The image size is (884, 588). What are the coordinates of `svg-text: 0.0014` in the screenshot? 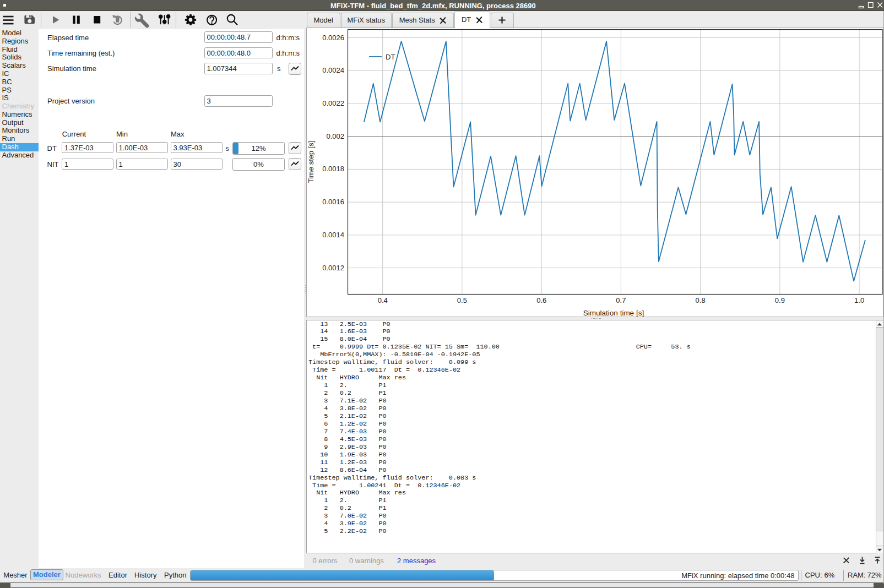 It's located at (333, 235).